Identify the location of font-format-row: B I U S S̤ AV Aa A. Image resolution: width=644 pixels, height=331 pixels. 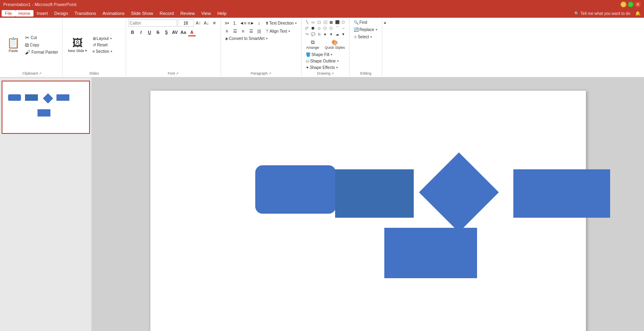
(173, 32).